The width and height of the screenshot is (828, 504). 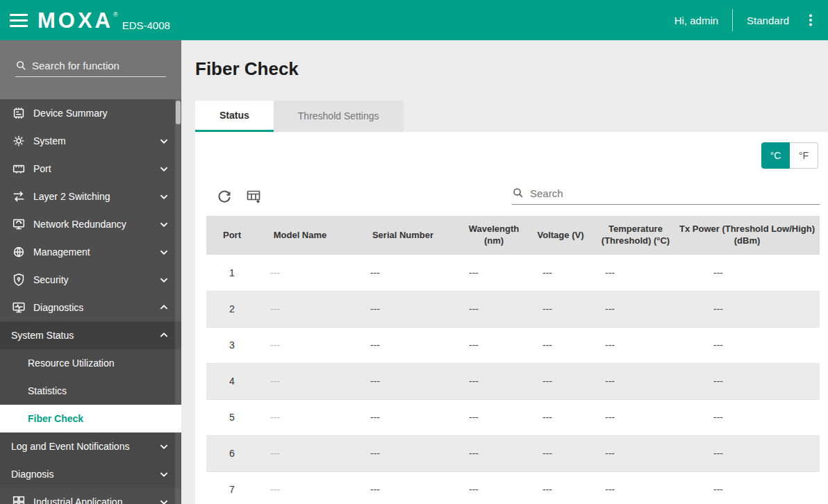 I want to click on sidebar-item-network-redundancy: Network Redundancy, so click(x=90, y=224).